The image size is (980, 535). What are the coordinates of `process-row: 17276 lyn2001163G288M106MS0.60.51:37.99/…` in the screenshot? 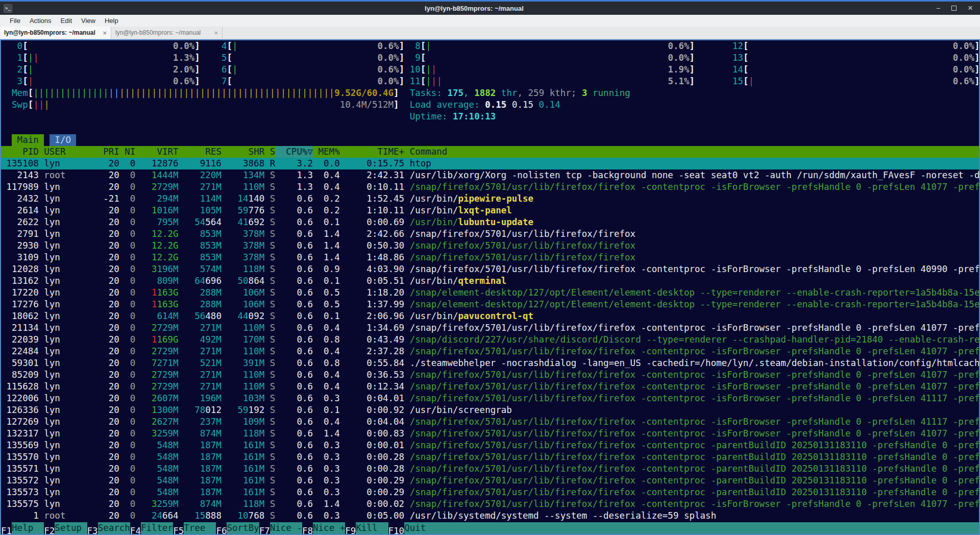 It's located at (490, 304).